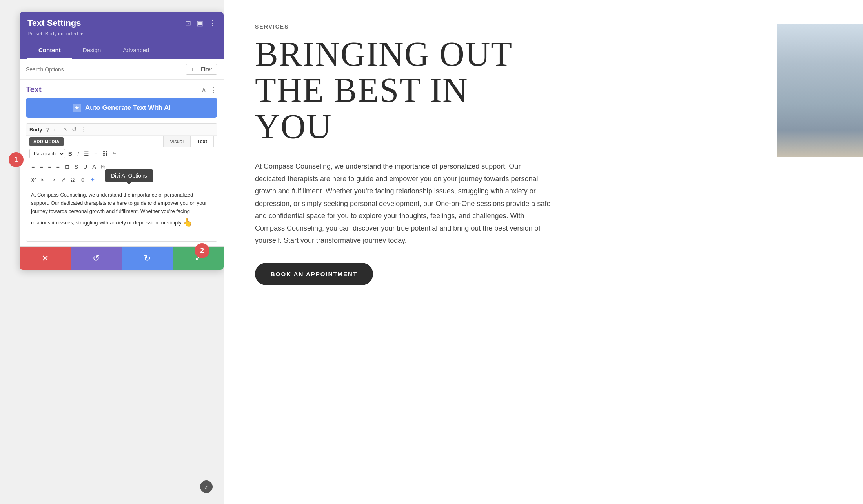 This screenshot has height=504, width=863. What do you see at coordinates (45, 258) in the screenshot?
I see `cancel-button: ✕` at bounding box center [45, 258].